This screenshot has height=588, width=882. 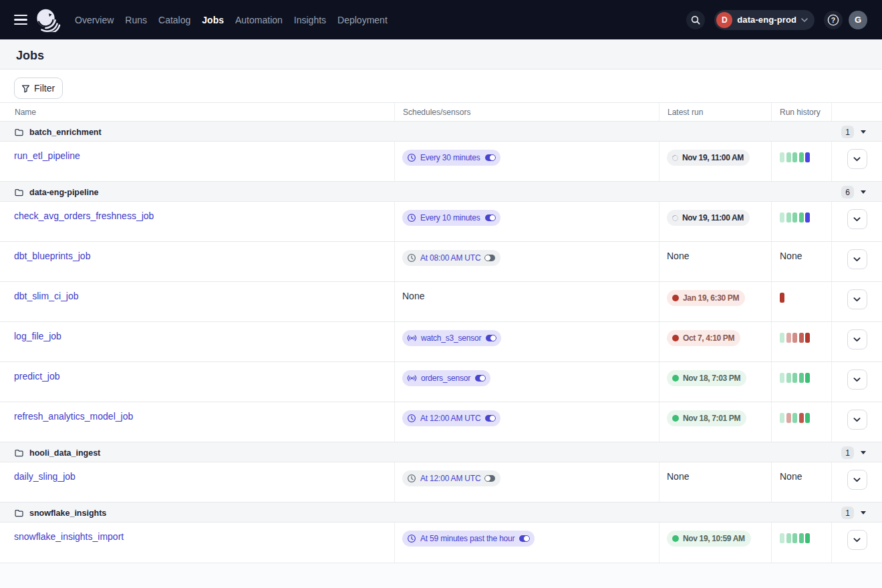 What do you see at coordinates (259, 20) in the screenshot?
I see `nav-item-automation: Automation` at bounding box center [259, 20].